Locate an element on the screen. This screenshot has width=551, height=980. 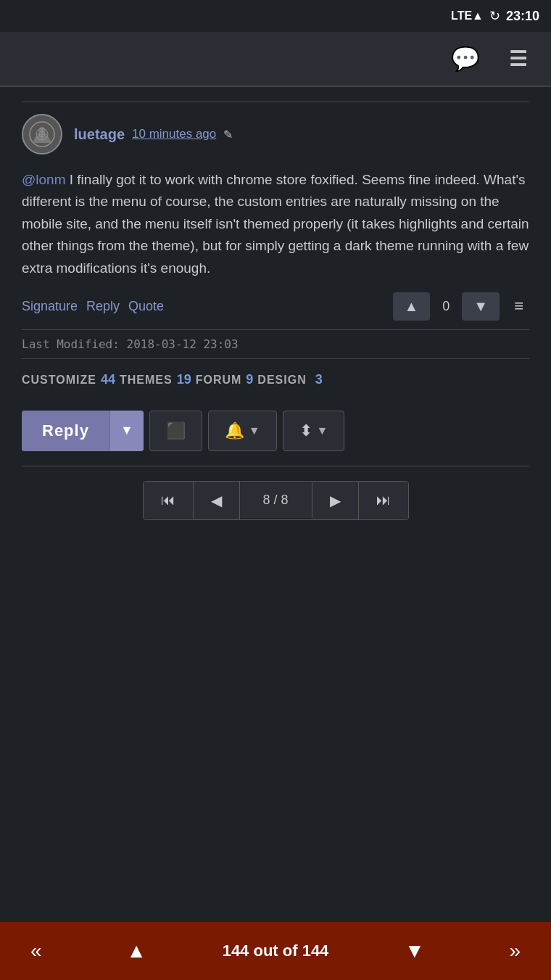
tag-design-count: 3 is located at coordinates (319, 380).